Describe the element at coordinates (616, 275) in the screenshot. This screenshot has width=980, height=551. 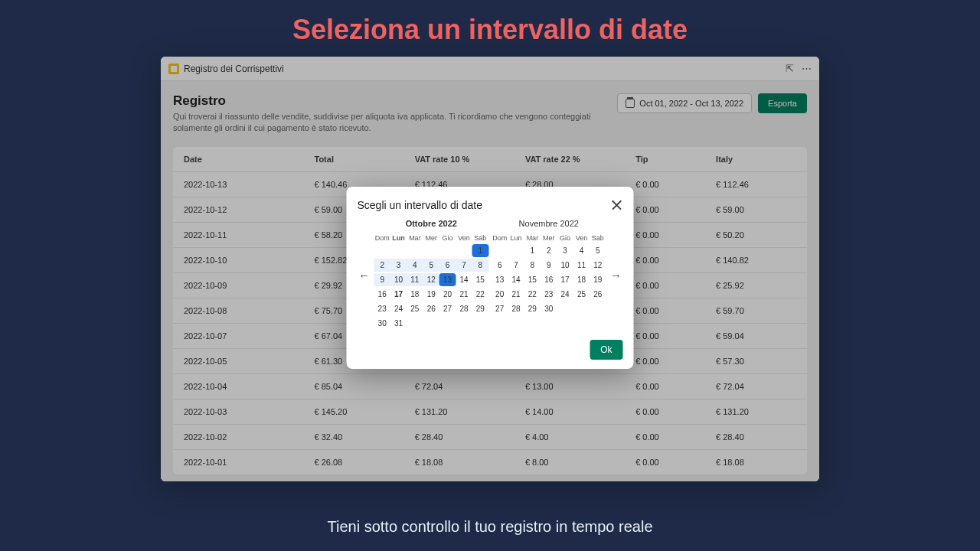
I see `next-month-icon: →` at that location.